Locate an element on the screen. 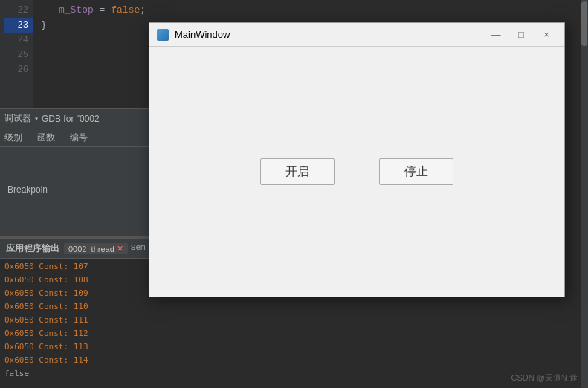  output-tab-thread: 0002_thread ✕ is located at coordinates (96, 248).